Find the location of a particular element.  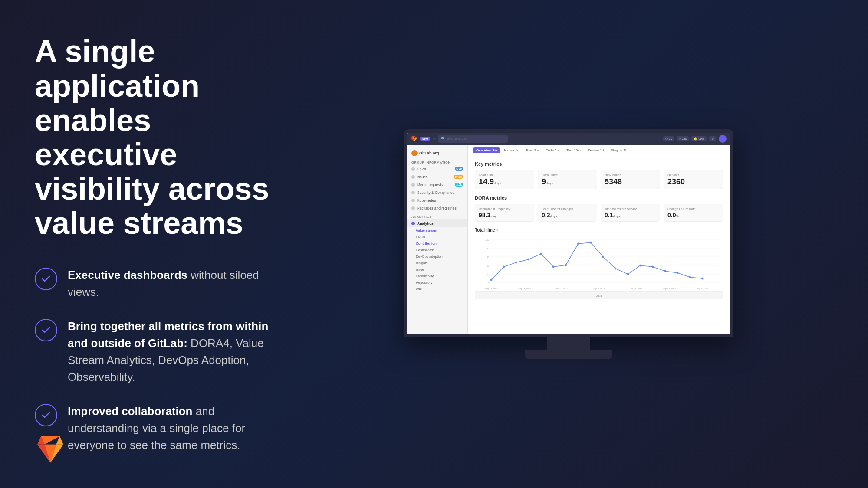

svg-text: Sep 5, 2022 is located at coordinates (599, 288).